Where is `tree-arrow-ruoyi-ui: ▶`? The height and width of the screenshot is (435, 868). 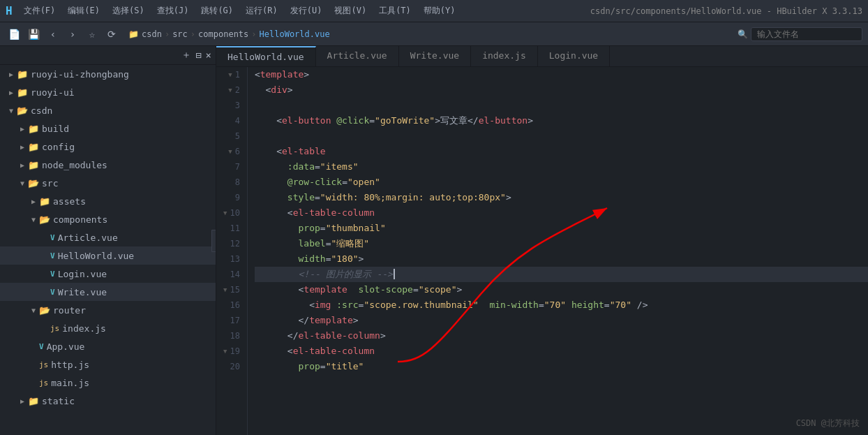 tree-arrow-ruoyi-ui: ▶ is located at coordinates (11, 92).